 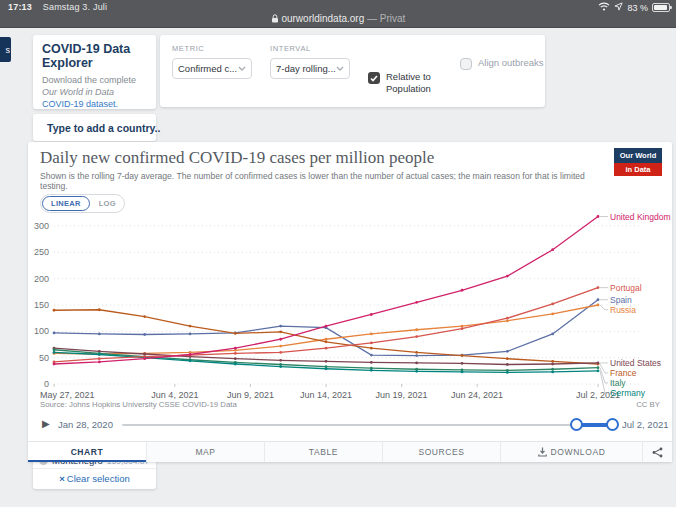 I want to click on svg-text: Jun 19, 2021, so click(x=402, y=395).